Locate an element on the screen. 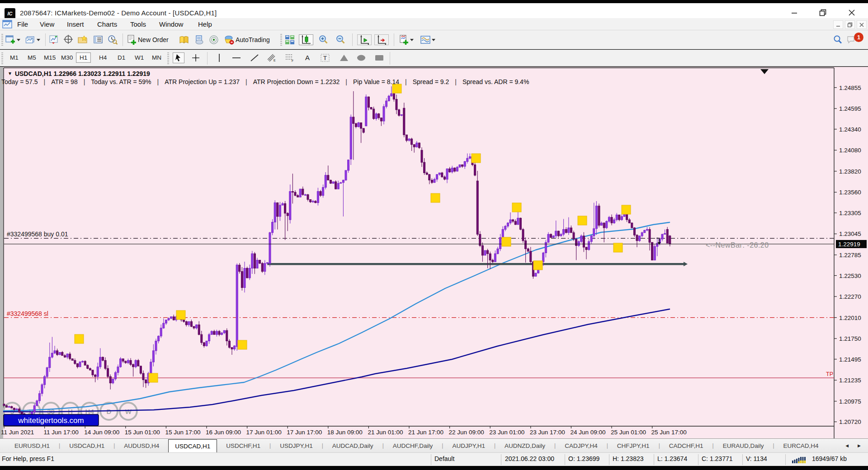  screen-bottom-strip is located at coordinates (434, 468).